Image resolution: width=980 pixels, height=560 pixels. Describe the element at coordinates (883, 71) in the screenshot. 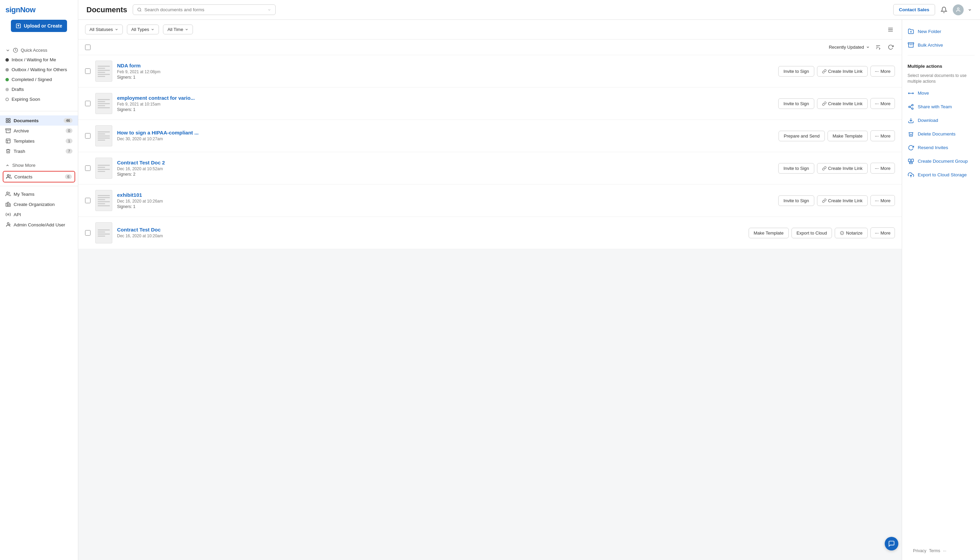

I see `more-button-0: ··· More` at that location.